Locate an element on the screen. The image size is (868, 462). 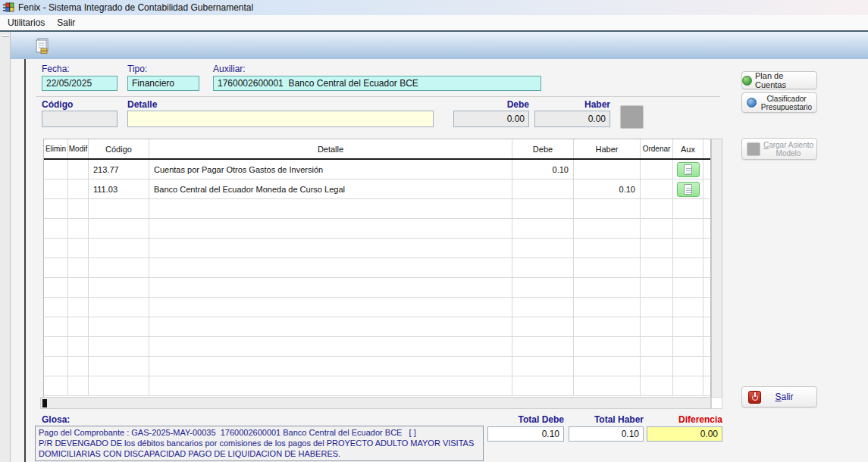
debe-input: 0.00 is located at coordinates (491, 119).